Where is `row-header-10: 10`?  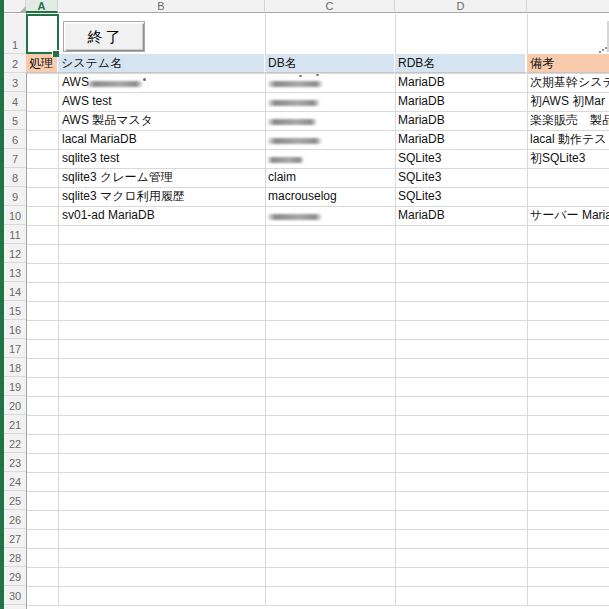
row-header-10: 10 is located at coordinates (15, 216).